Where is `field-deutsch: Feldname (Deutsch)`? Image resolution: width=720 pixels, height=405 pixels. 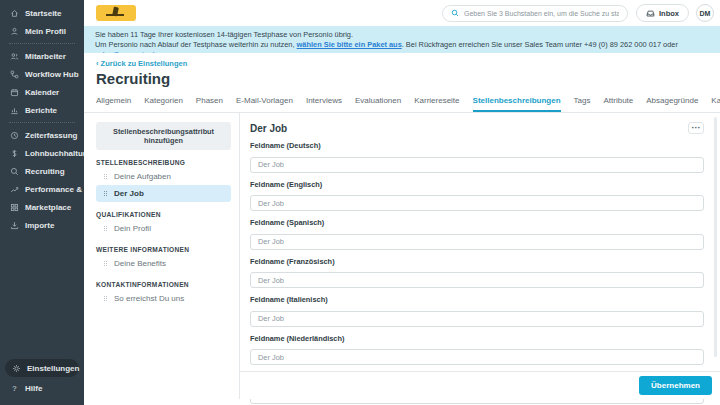
field-deutsch: Feldname (Deutsch) is located at coordinates (477, 157).